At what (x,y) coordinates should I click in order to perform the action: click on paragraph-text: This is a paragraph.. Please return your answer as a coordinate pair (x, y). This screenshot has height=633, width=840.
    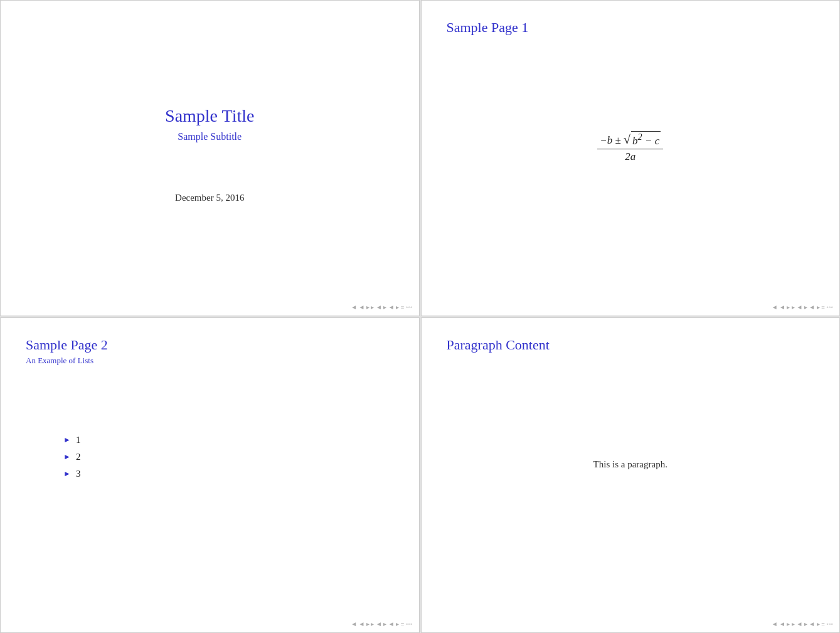
    Looking at the image, I should click on (630, 464).